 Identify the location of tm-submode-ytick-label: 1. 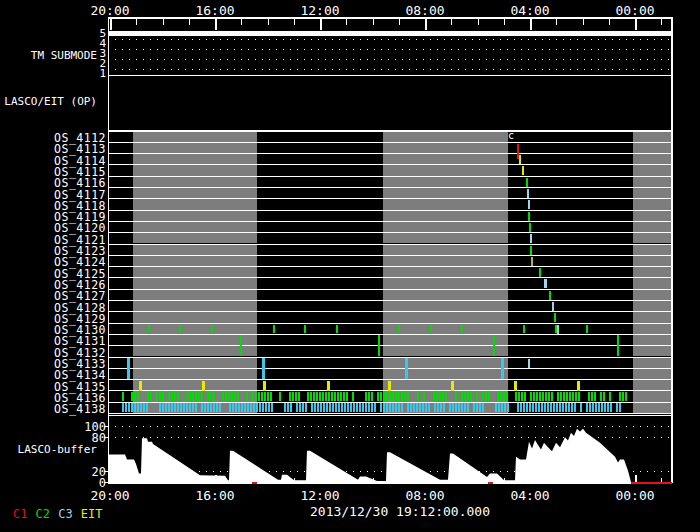
(101, 74).